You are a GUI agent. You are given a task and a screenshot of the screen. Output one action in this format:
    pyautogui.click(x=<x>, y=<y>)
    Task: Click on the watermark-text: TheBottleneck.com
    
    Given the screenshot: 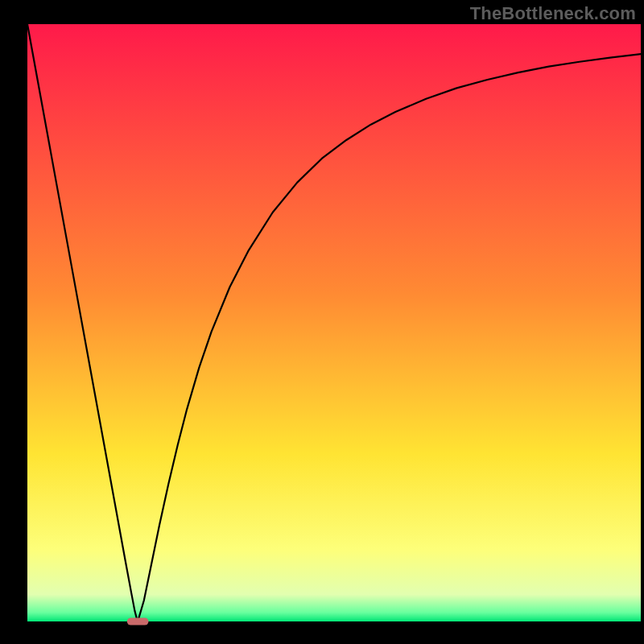 What is the action you would take?
    pyautogui.click(x=553, y=14)
    